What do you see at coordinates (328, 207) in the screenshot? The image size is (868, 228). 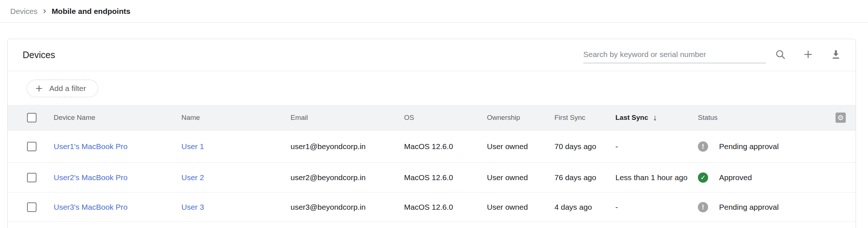 I see `email-cell: user3@beyondcorp.in` at bounding box center [328, 207].